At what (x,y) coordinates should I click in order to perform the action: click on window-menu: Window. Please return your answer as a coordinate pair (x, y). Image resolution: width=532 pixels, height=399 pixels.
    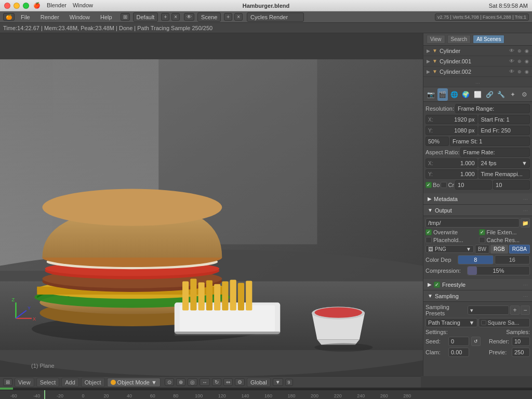
    Looking at the image, I should click on (80, 17).